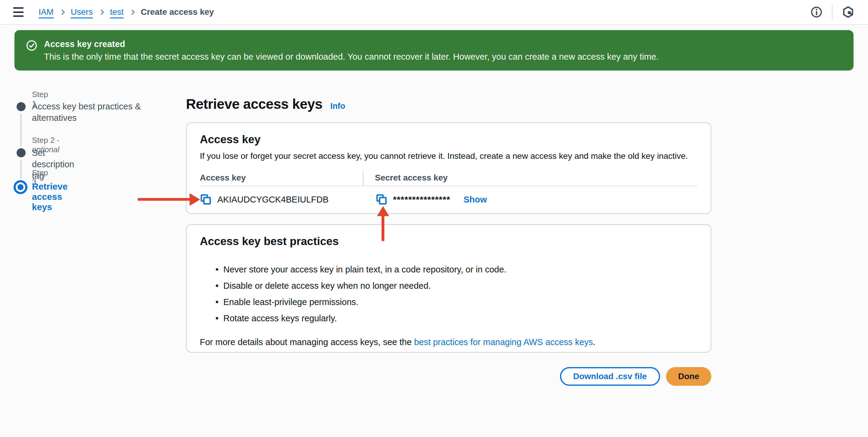 This screenshot has height=437, width=868. I want to click on topbar-actions, so click(832, 12).